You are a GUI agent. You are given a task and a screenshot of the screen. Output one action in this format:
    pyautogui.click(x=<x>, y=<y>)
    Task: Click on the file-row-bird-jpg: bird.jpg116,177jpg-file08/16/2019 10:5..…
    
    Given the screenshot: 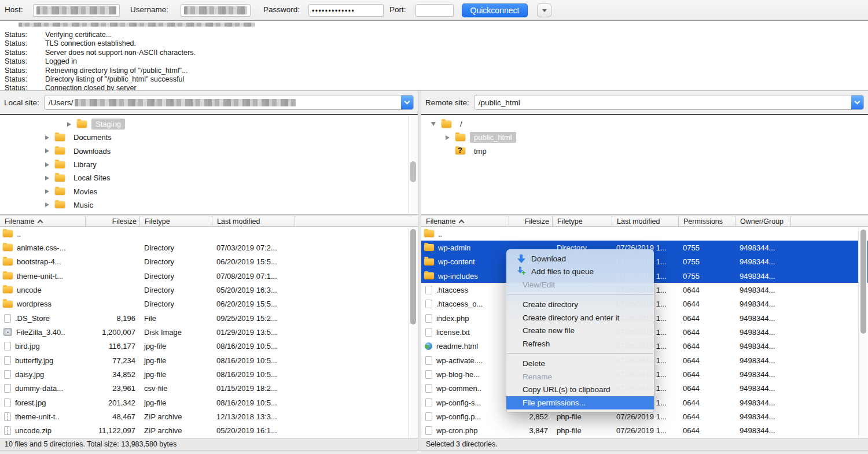 What is the action you would take?
    pyautogui.click(x=209, y=346)
    